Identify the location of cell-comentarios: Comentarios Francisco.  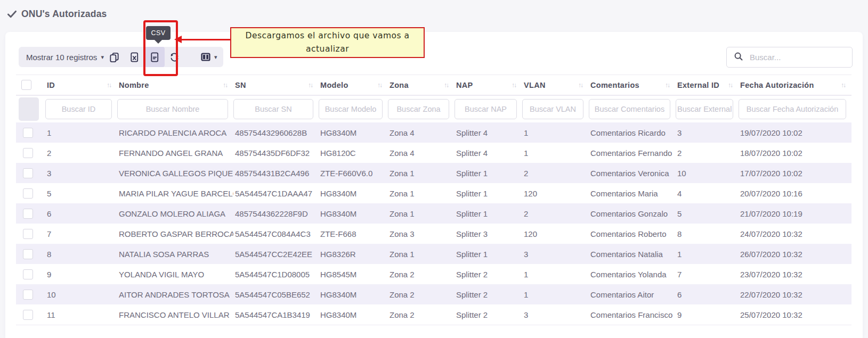
(632, 315).